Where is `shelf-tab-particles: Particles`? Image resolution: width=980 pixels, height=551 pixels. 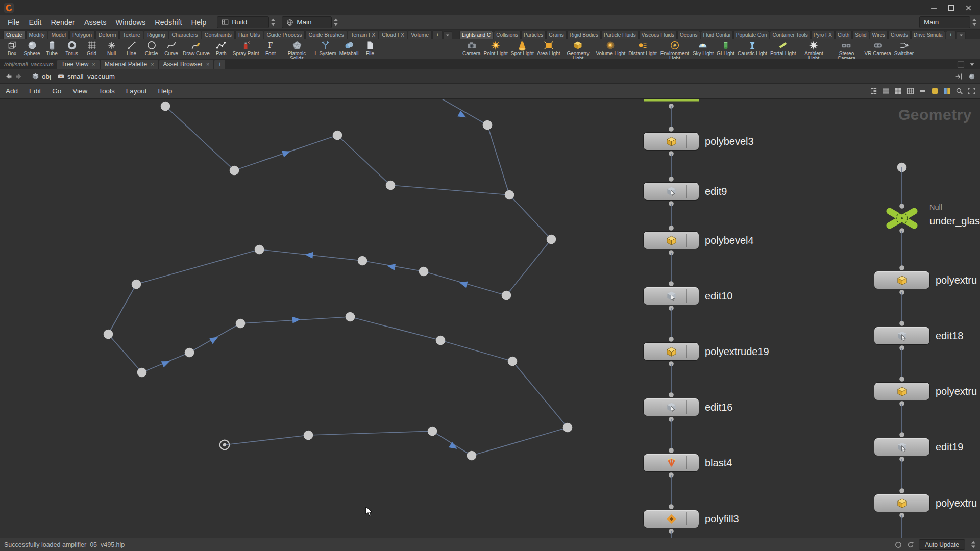
shelf-tab-particles: Particles is located at coordinates (533, 35).